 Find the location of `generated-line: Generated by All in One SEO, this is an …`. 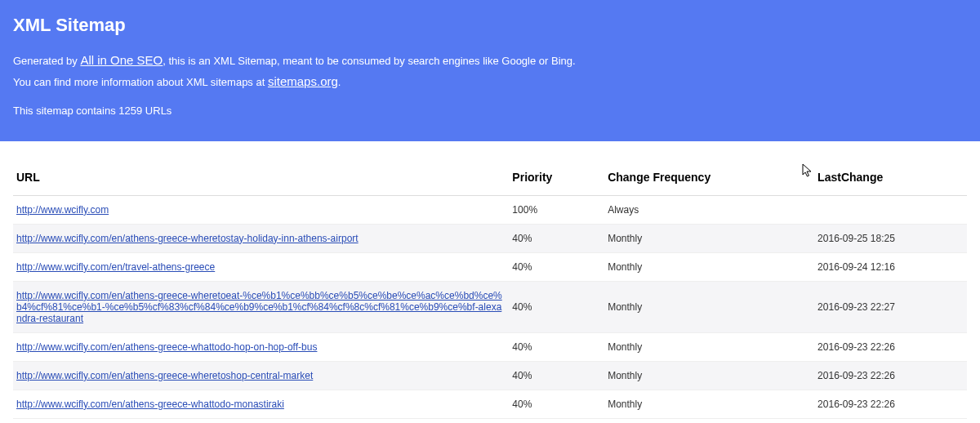

generated-line: Generated by All in One SEO, this is an … is located at coordinates (490, 60).